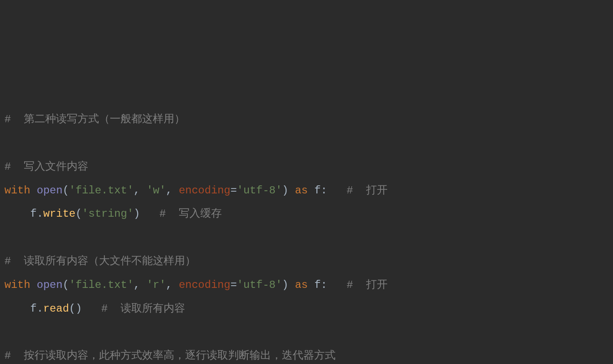  Describe the element at coordinates (156, 191) in the screenshot. I see `token-string: 'w'` at that location.